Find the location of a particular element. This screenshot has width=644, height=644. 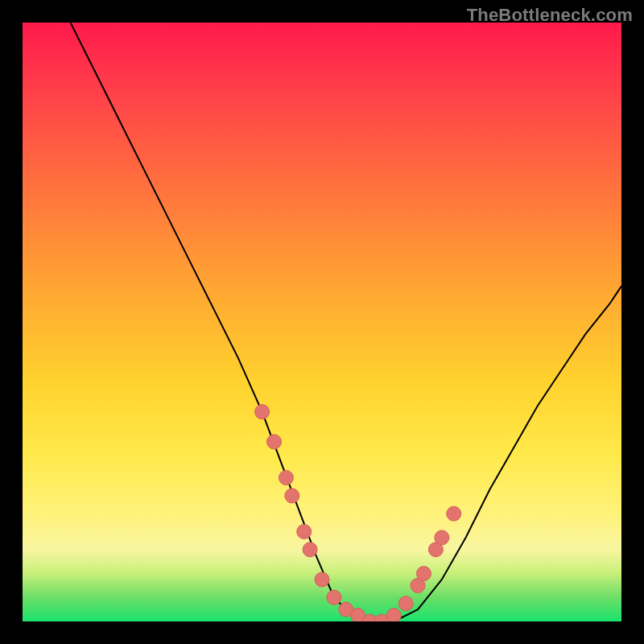

curve-markers is located at coordinates (358, 514).